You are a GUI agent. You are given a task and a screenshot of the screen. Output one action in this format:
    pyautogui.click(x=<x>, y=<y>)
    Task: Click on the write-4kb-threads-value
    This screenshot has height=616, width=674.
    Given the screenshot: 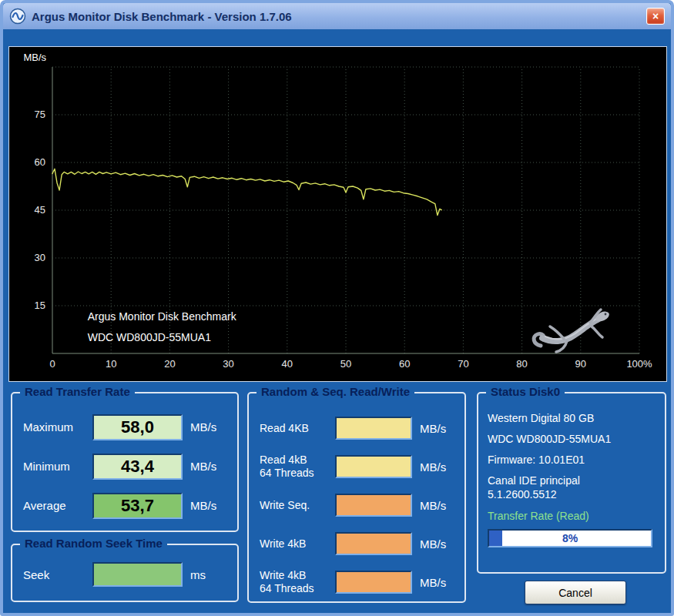 What is the action you would take?
    pyautogui.click(x=374, y=582)
    